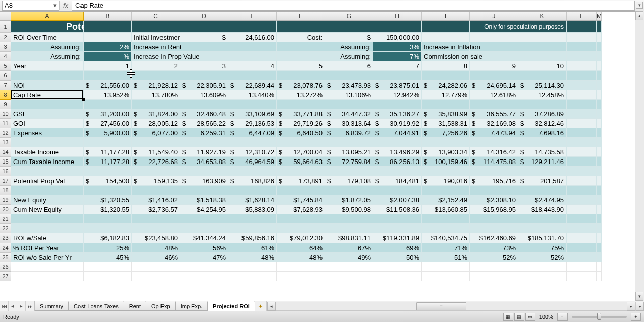 This screenshot has width=644, height=322. Describe the element at coordinates (494, 209) in the screenshot. I see `cell-J20: $15,968.95` at that location.